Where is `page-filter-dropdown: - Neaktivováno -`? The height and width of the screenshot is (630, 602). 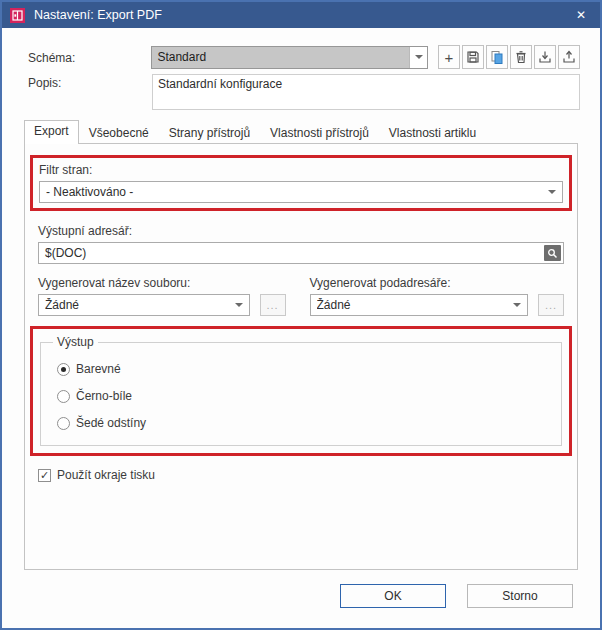 page-filter-dropdown: - Neaktivováno - is located at coordinates (301, 192).